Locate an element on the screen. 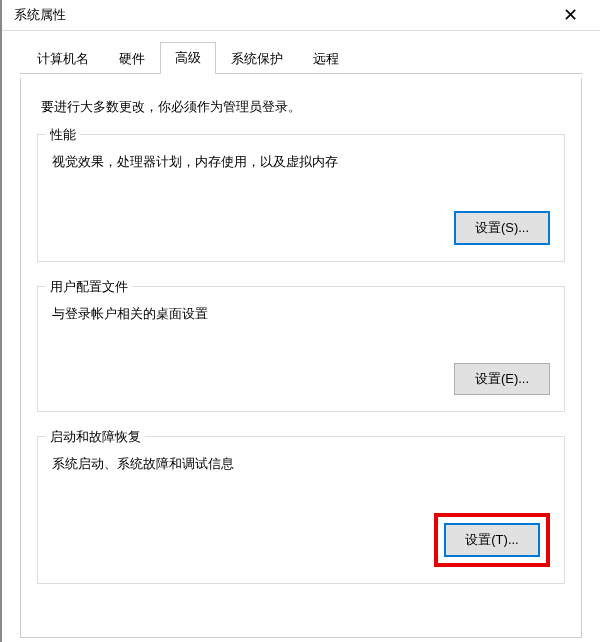 This screenshot has height=642, width=600. admin-intro-text: 要进行大多数更改，你必须作为管理员登录。 is located at coordinates (301, 107).